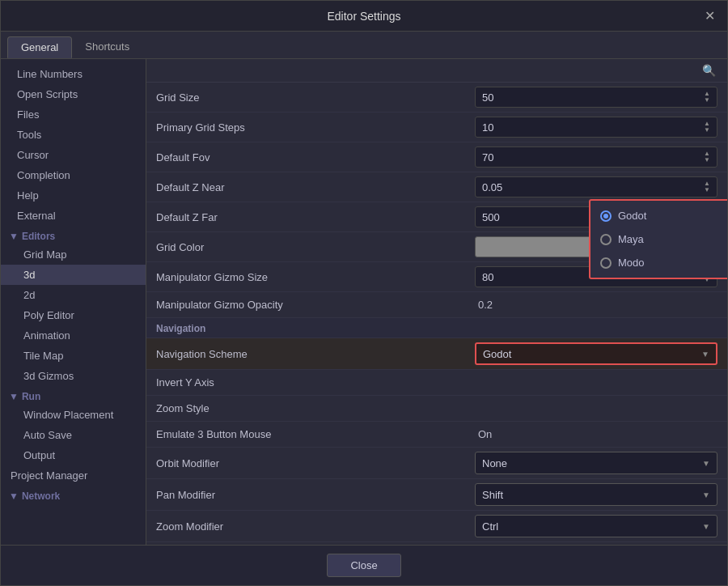 This screenshot has width=728, height=586. I want to click on navigation-scheme-arrow-icon: ▼, so click(705, 355).